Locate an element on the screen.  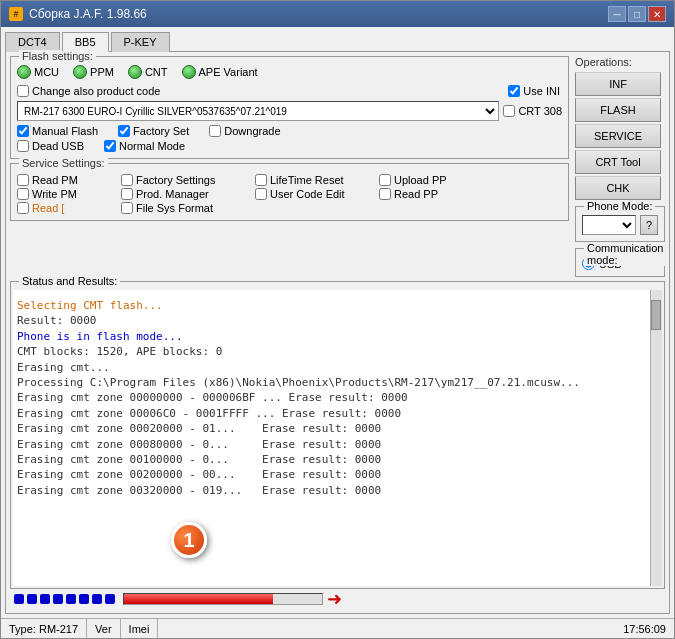
tab-bb5: BB5 is located at coordinates (86, 42).